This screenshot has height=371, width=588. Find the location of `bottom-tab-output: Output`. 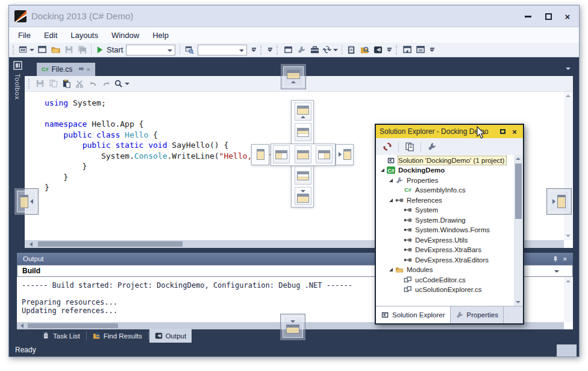

bottom-tab-output: Output is located at coordinates (171, 335).